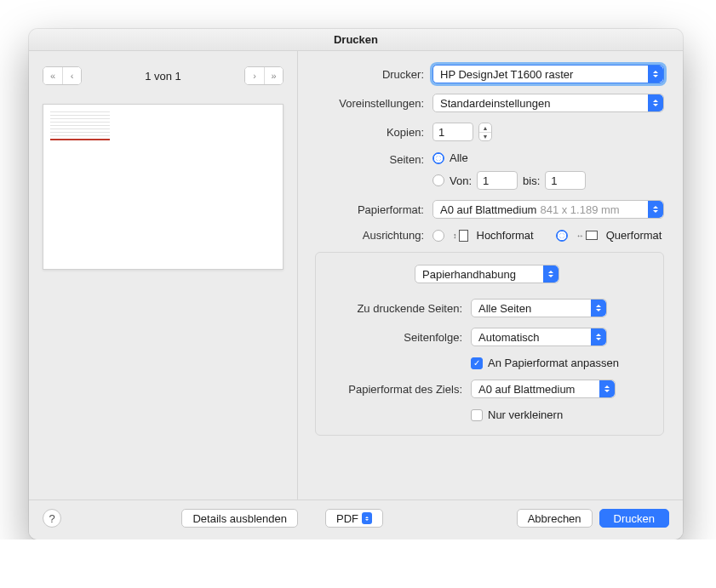 Image resolution: width=716 pixels, height=588 pixels. I want to click on prev-page-icon: ‹, so click(72, 76).